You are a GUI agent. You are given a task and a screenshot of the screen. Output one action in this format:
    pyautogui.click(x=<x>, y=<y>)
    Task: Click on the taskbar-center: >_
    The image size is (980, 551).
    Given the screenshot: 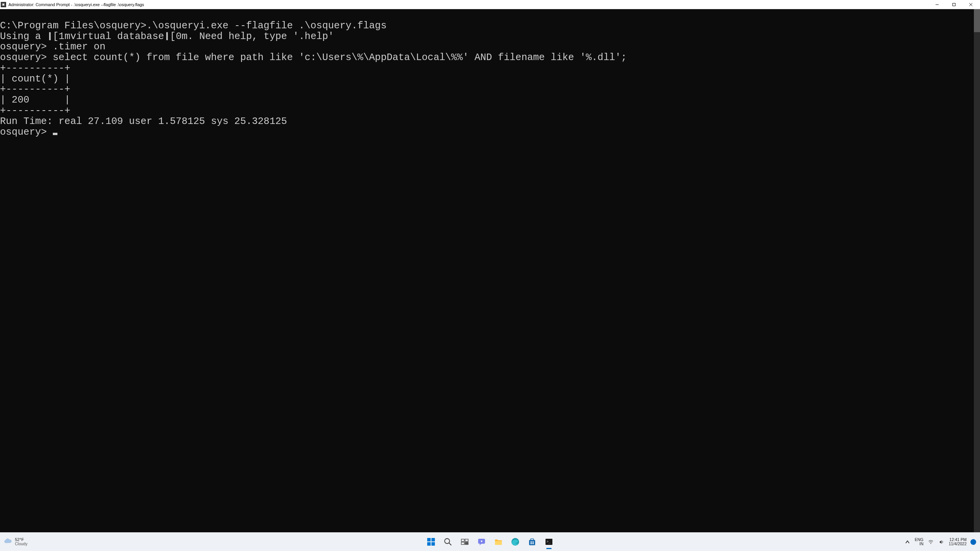 What is the action you would take?
    pyautogui.click(x=490, y=542)
    